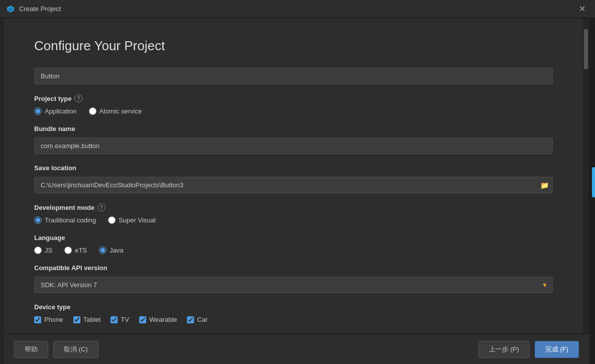  Describe the element at coordinates (246, 349) in the screenshot. I see `footer-left: 帮助 取消 (C)` at that location.